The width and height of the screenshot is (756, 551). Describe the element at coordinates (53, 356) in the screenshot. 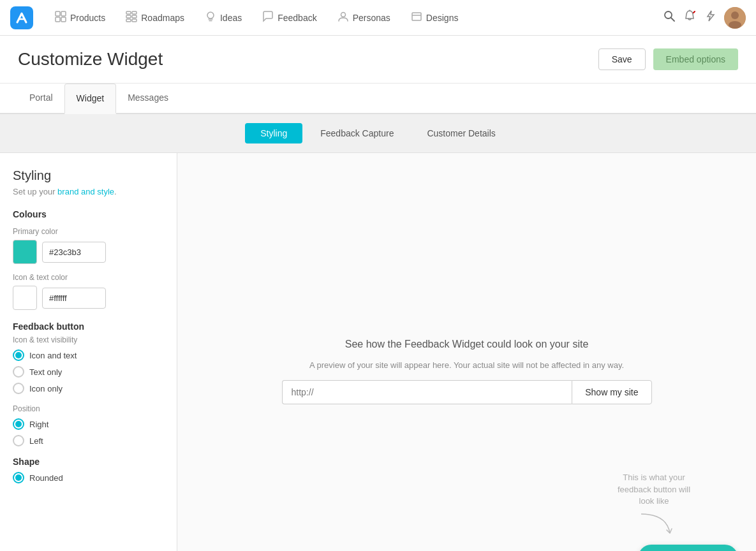

I see `visibility-icon-and-text-label: Icon and text` at that location.